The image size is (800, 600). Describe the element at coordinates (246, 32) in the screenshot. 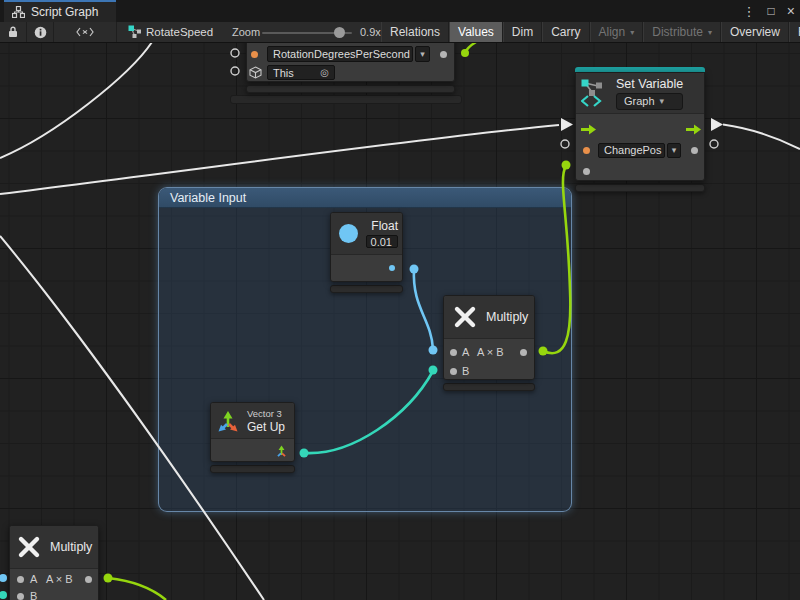

I see `zoom-label: Zoom` at that location.